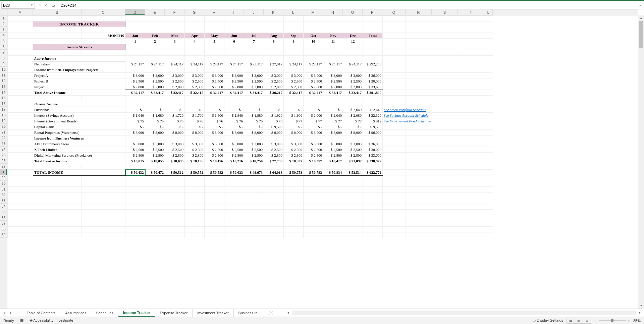 Image resolution: width=644 pixels, height=324 pixels. What do you see at coordinates (52, 321) in the screenshot?
I see `accessibility-status: ✚ Accessibility: Investigate` at bounding box center [52, 321].